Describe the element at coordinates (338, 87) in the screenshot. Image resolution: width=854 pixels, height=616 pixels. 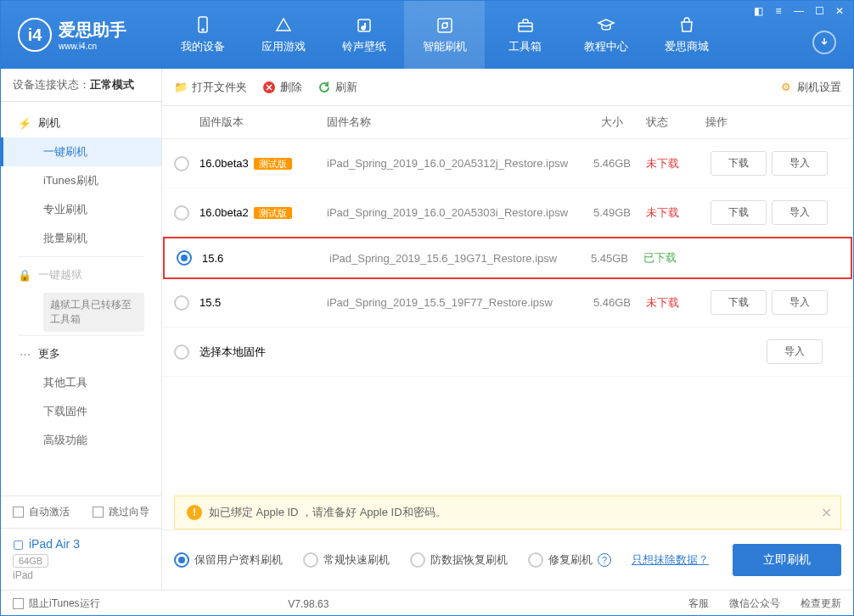
I see `refresh-button: 刷新` at that location.